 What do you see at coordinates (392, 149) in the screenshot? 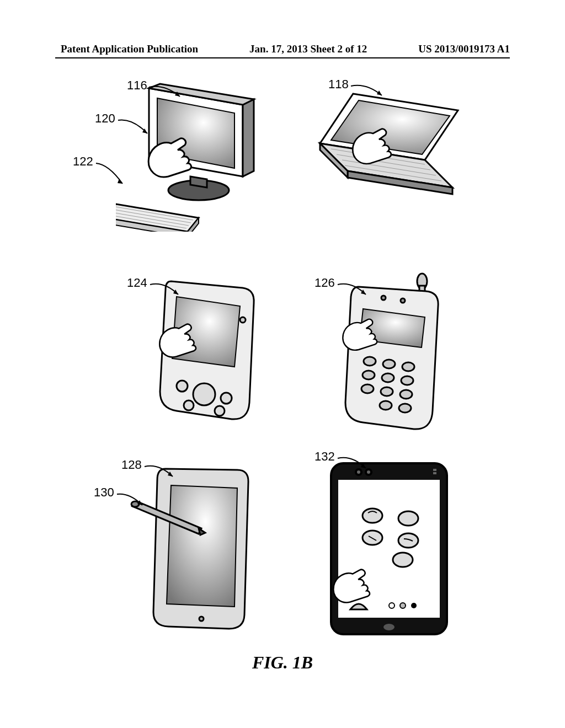
I see `laptop-icon` at bounding box center [392, 149].